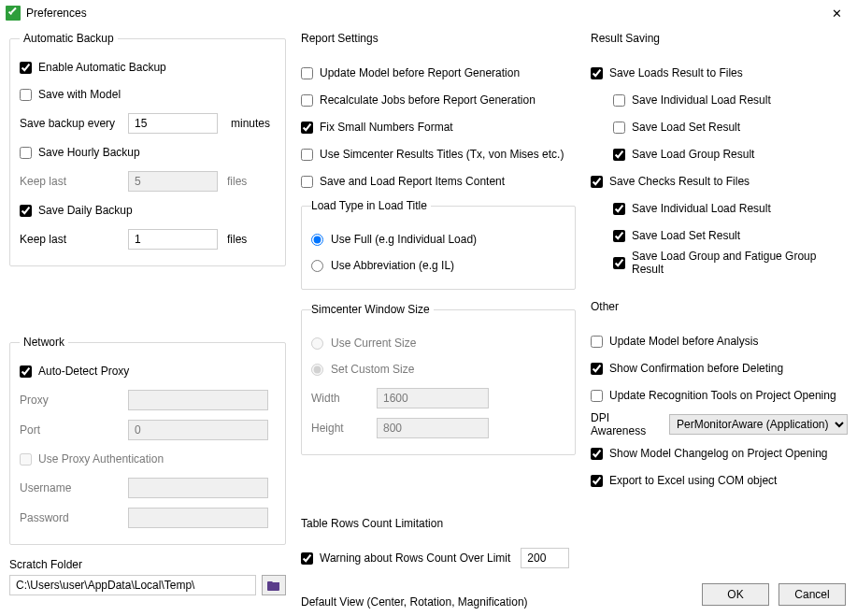  What do you see at coordinates (374, 523) in the screenshot?
I see `rows-limit-legend: Table Rows Count Limitation` at bounding box center [374, 523].